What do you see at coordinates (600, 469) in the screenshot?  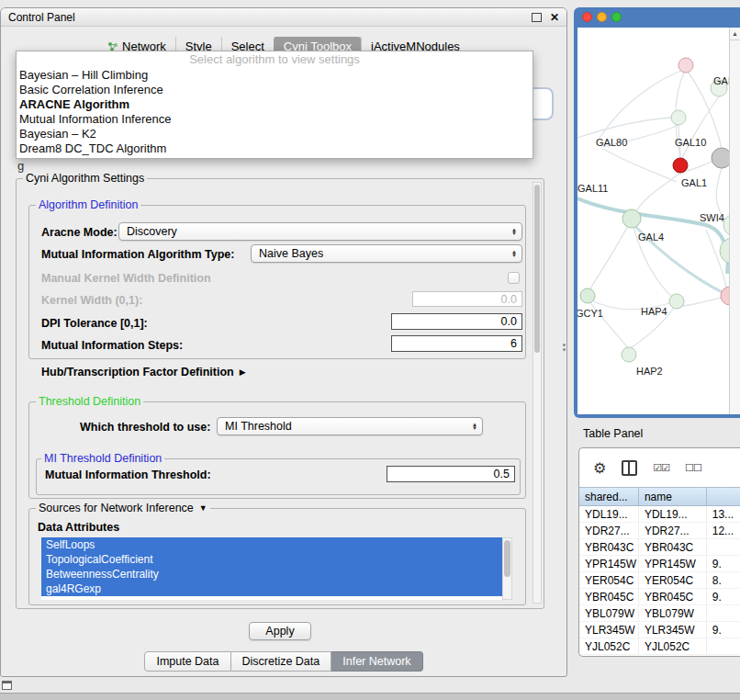 I see `gear-icon: ⚙` at bounding box center [600, 469].